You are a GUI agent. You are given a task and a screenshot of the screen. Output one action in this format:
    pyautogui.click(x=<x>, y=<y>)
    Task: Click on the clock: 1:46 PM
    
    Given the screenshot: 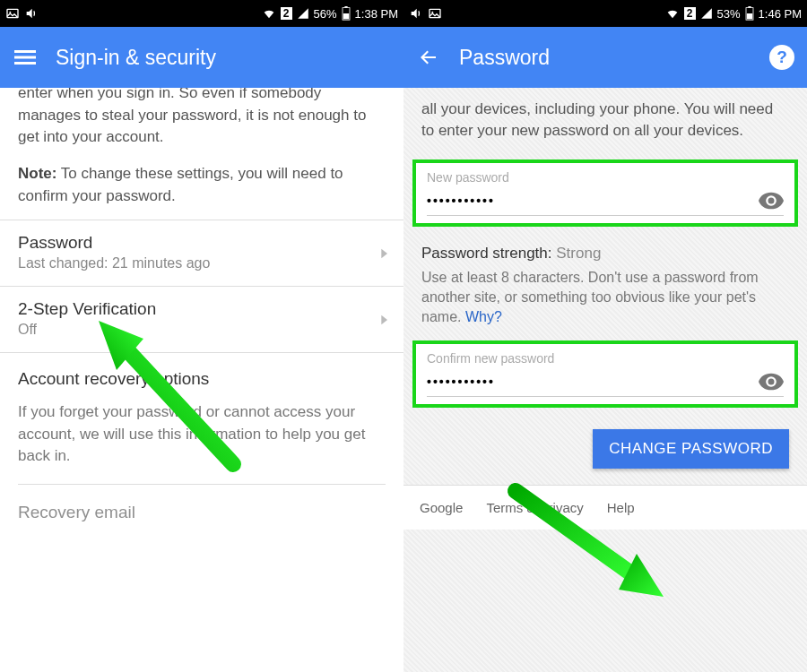 What is the action you would take?
    pyautogui.click(x=780, y=14)
    